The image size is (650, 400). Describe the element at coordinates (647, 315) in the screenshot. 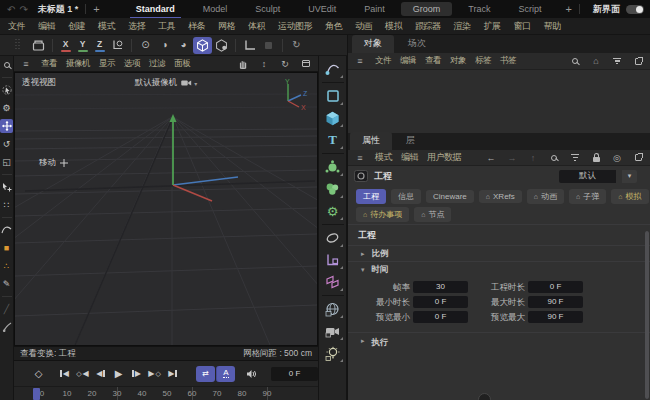

I see `attributes-scrollbar` at that location.